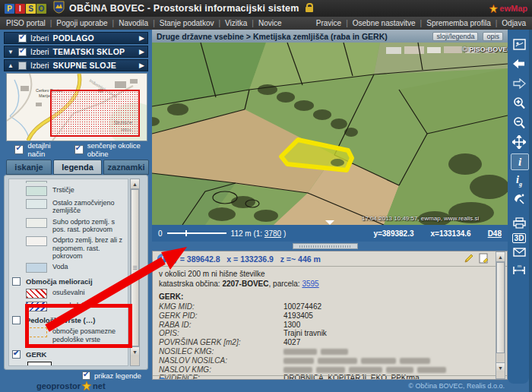 Image resolution: width=532 pixels, height=392 pixels. I want to click on scale-ratio-link: 3780, so click(273, 234).